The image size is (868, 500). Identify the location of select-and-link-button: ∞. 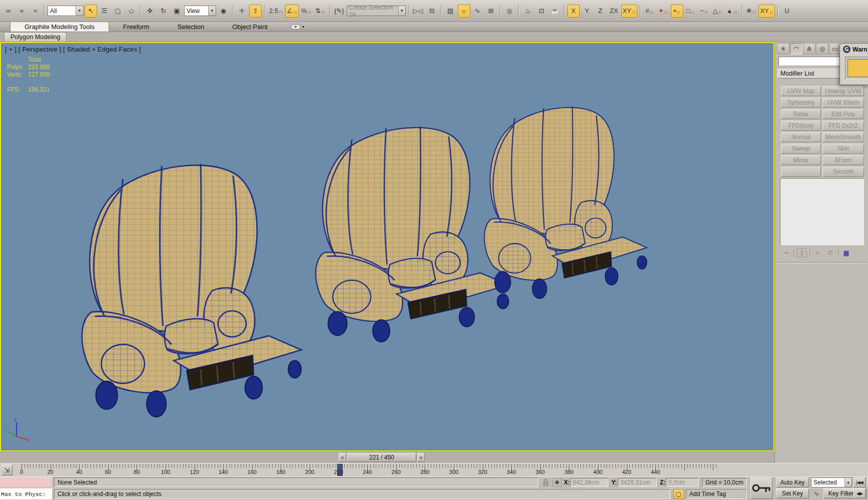
(8, 11).